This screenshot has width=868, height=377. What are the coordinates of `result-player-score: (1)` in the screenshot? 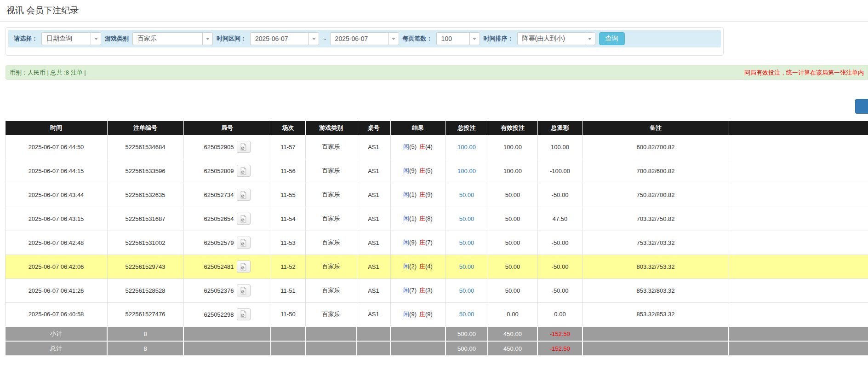 It's located at (413, 194).